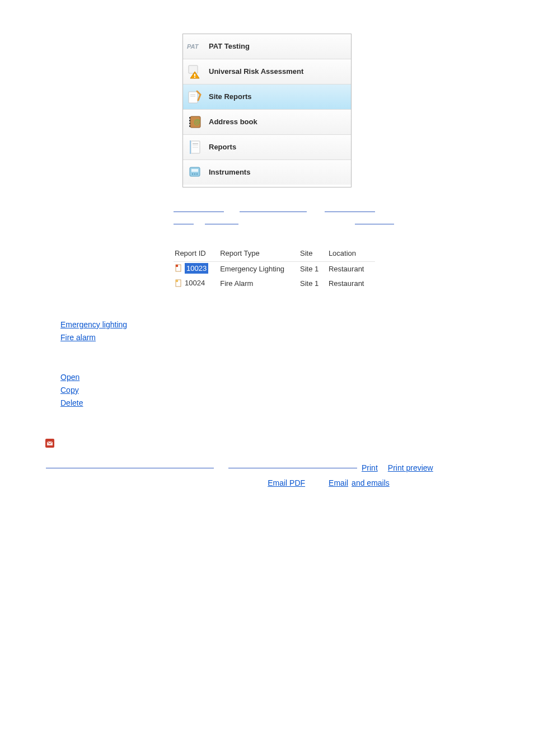 This screenshot has height=756, width=534. What do you see at coordinates (195, 72) in the screenshot?
I see `risk-icon` at bounding box center [195, 72].